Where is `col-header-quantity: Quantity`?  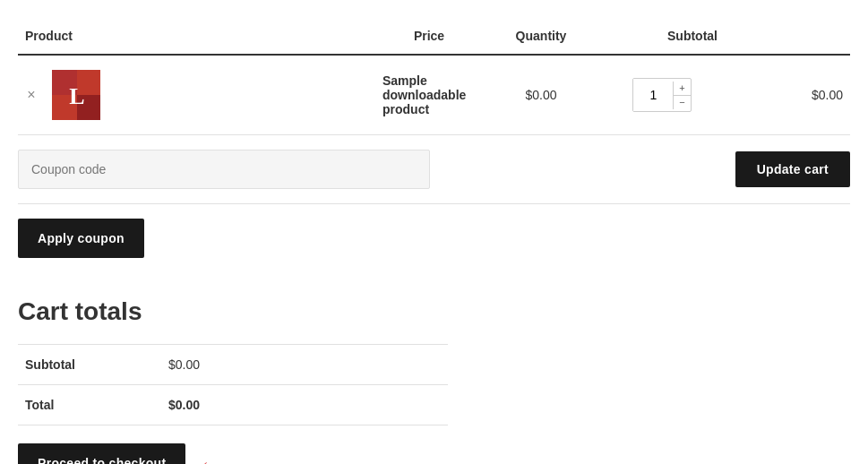
col-header-quantity: Quantity is located at coordinates (541, 36).